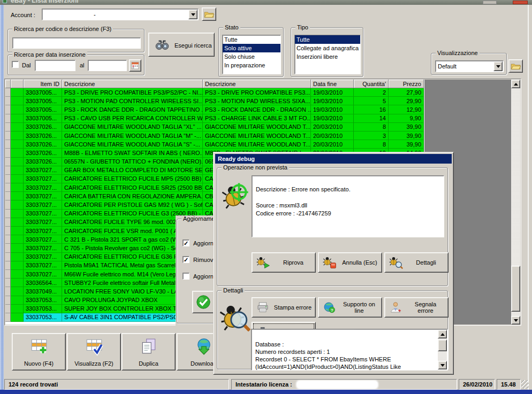 The width and height of the screenshot is (532, 394). What do you see at coordinates (55, 65) in the screenshot?
I see `date-from-input` at bounding box center [55, 65].